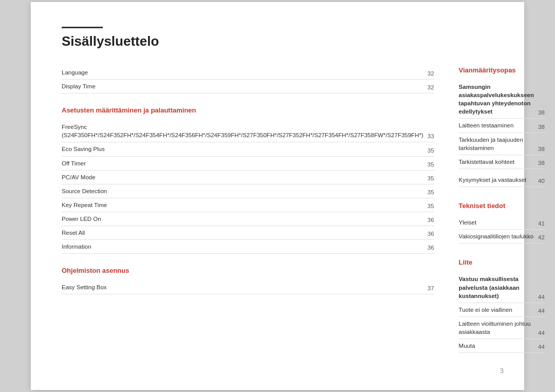 Image resolution: width=555 pixels, height=392 pixels. What do you see at coordinates (502, 288) in the screenshot?
I see `table-row: Vastuu maksullisesta palvelusta (asiakka…` at bounding box center [502, 288].